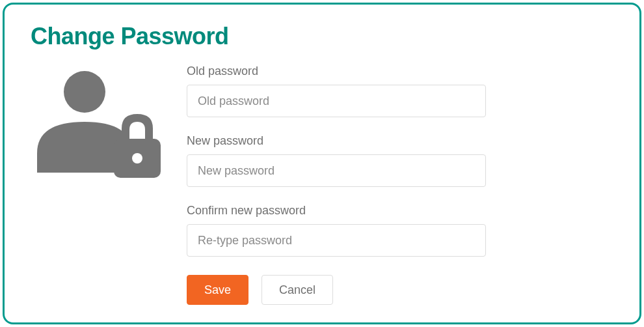 Image resolution: width=644 pixels, height=327 pixels. I want to click on old-password-label: Old password, so click(336, 72).